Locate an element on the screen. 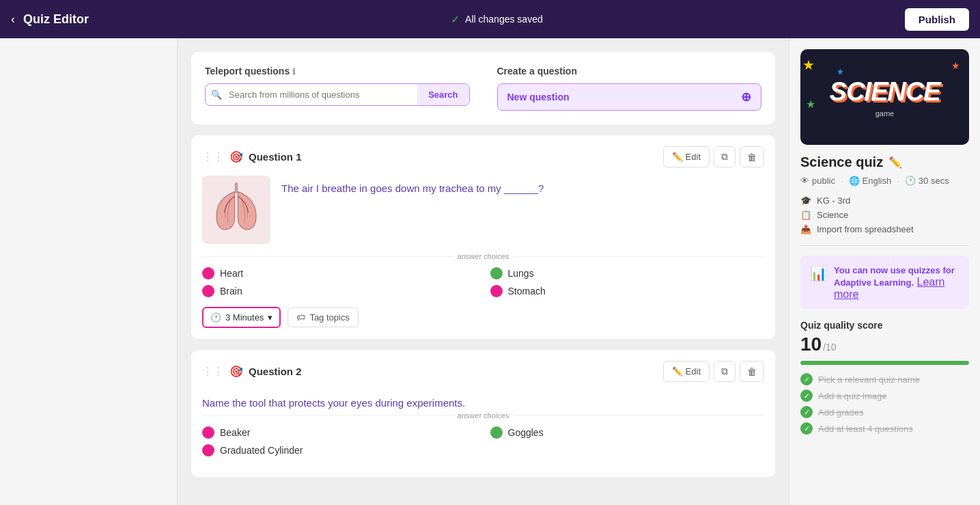 The image size is (980, 505). question-2-title: Question 2 is located at coordinates (275, 372).